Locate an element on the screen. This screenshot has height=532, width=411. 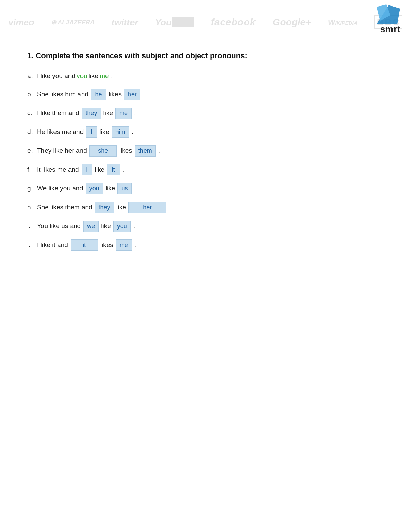
sentence-g-mid: like is located at coordinates (110, 188).